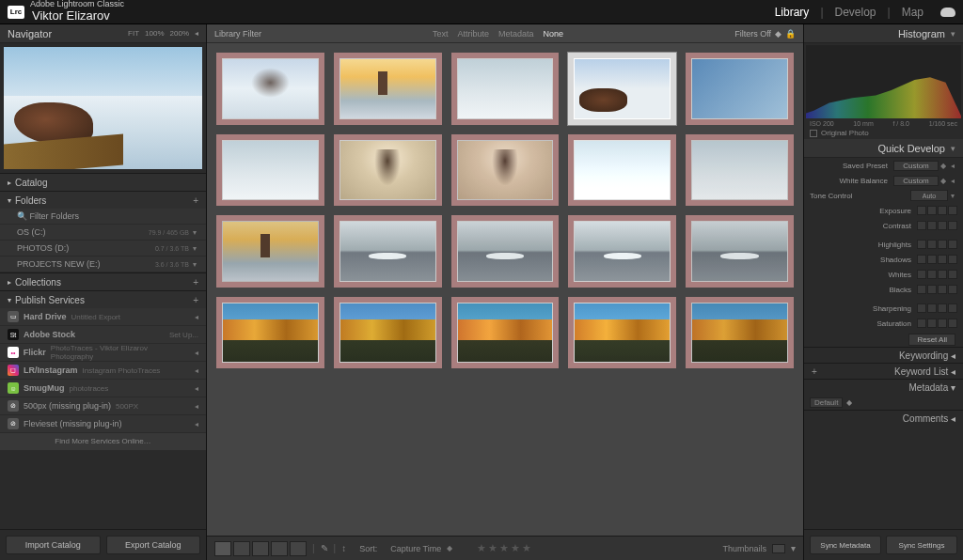 Image resolution: width=963 pixels, height=560 pixels. Describe the element at coordinates (953, 195) in the screenshot. I see `collapse-icon: ▾` at that location.